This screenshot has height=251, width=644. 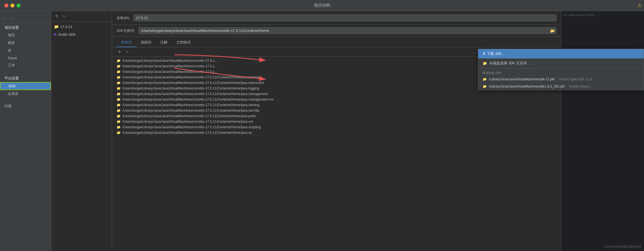 What do you see at coordinates (624, 247) in the screenshot?
I see `bottom-right-text: CSDN @喜欢踢足球的老罗` at bounding box center [624, 247].